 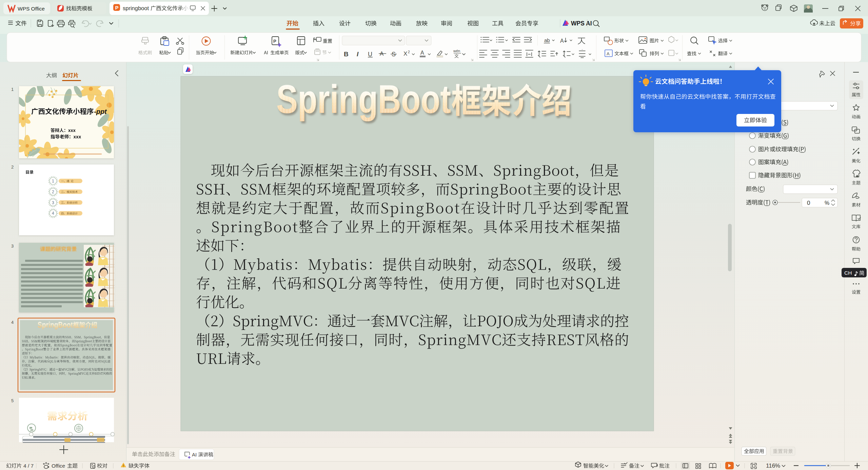 I want to click on svg-text: U, so click(x=370, y=54).